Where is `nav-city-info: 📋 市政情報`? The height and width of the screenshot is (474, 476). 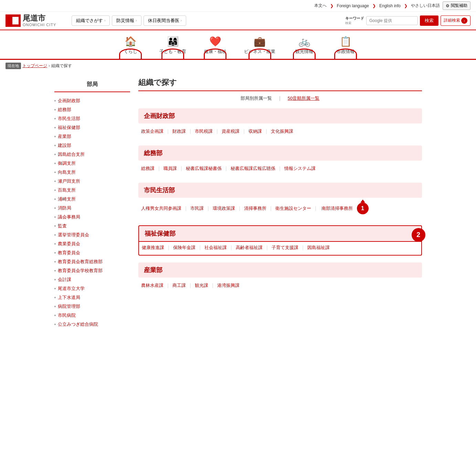
nav-city-info: 📋 市政情報 is located at coordinates (346, 46).